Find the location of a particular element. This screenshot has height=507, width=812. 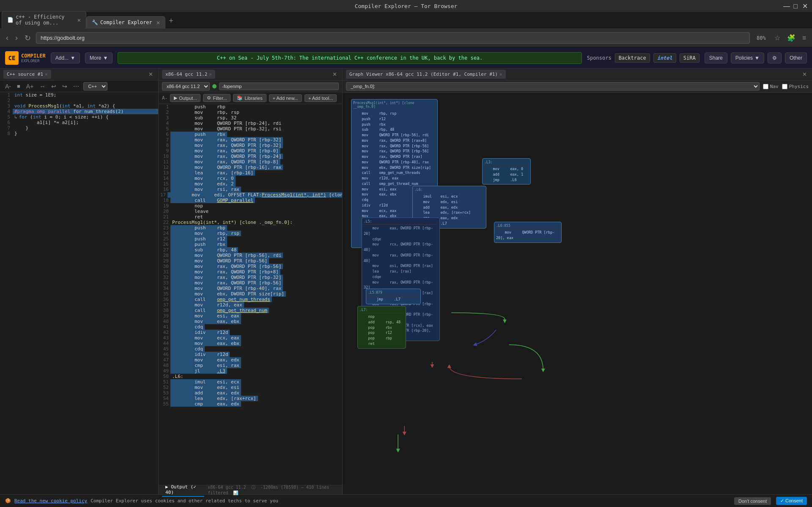

function-select: _omp_fn.0]: is located at coordinates (553, 86).